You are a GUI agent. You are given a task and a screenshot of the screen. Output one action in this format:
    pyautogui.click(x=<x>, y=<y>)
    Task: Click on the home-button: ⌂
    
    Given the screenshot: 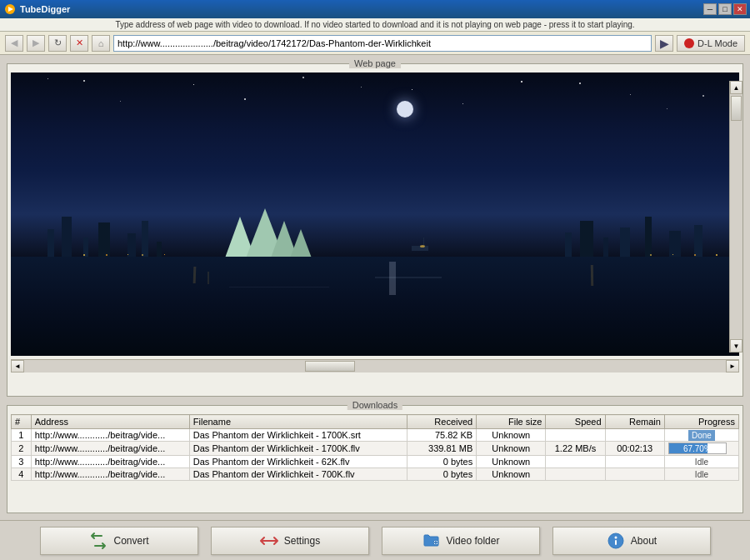 What is the action you would take?
    pyautogui.click(x=101, y=43)
    